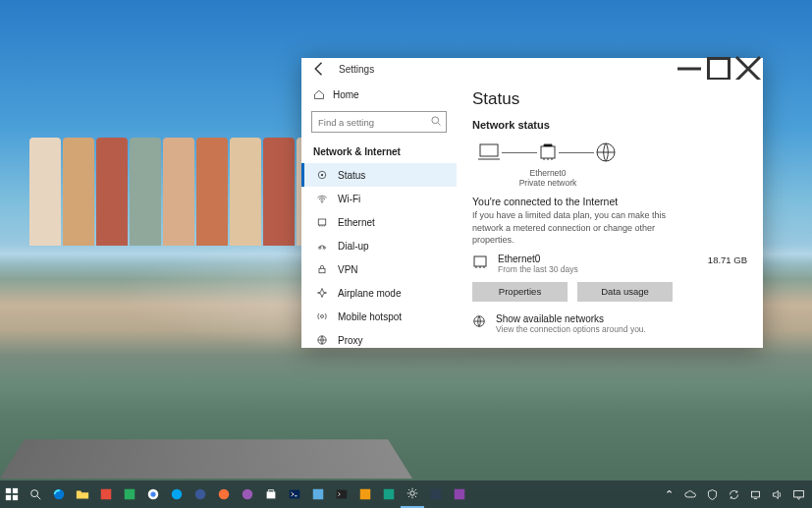  What do you see at coordinates (610, 347) in the screenshot?
I see `advanced-settings-heading: Advanced network settings` at bounding box center [610, 347].